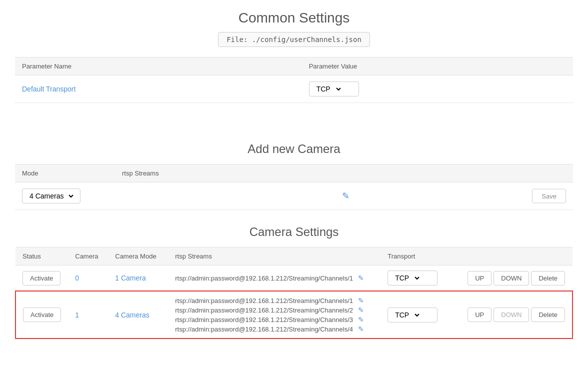  I want to click on rtsp-url-2-4: rtsp://admin:password@192.168.1.212/Stre…, so click(264, 329).